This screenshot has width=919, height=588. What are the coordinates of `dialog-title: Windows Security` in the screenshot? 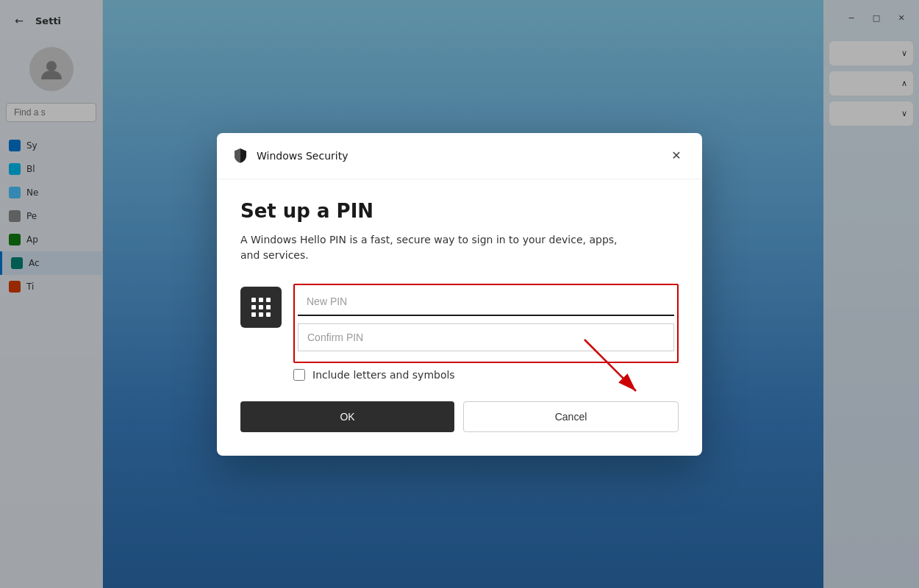 It's located at (461, 156).